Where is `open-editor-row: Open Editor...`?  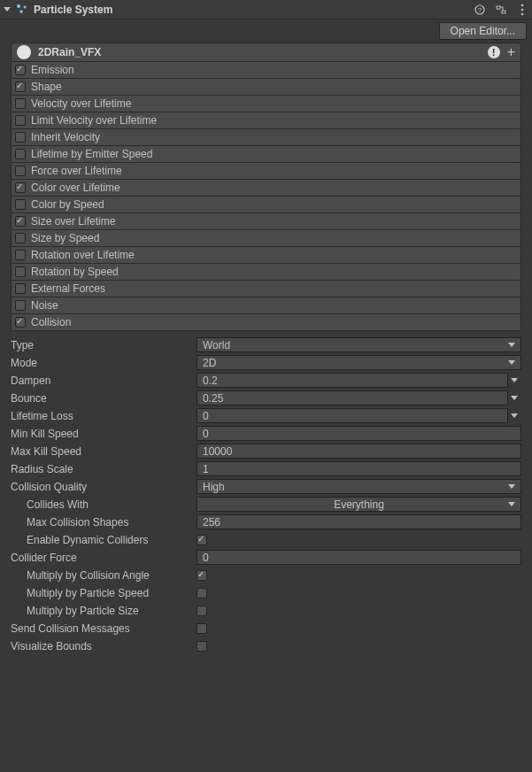 open-editor-row: Open Editor... is located at coordinates (266, 31).